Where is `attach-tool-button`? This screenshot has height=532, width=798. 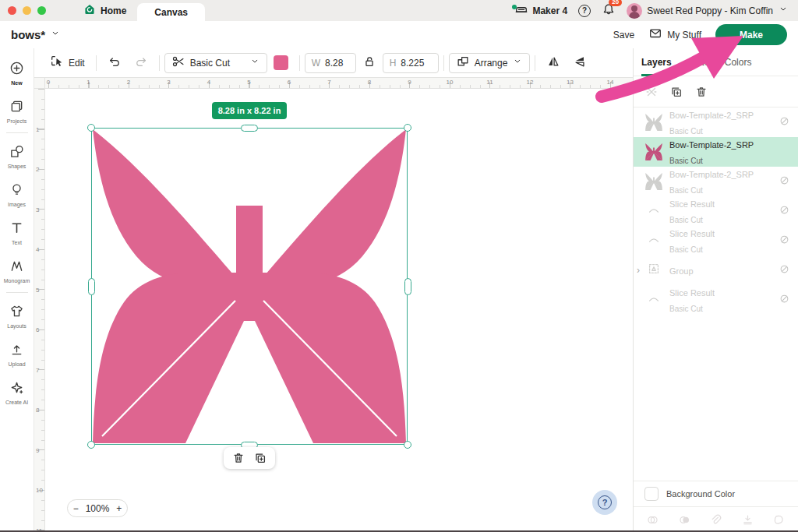 attach-tool-button is located at coordinates (715, 520).